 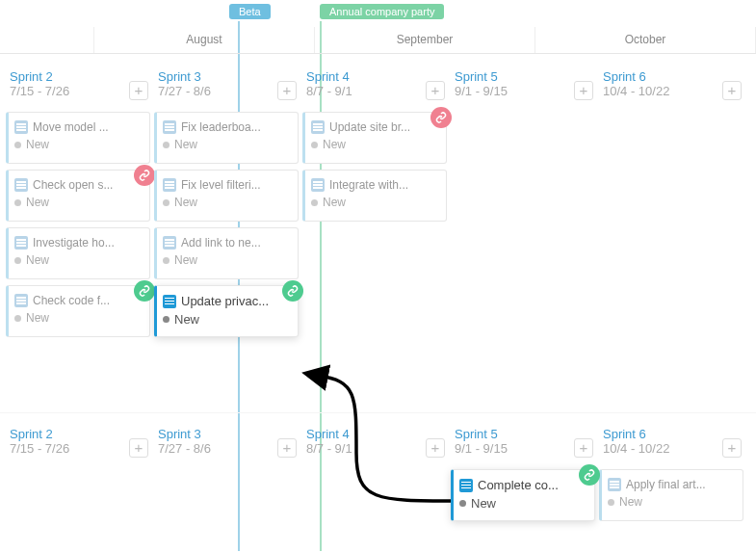 What do you see at coordinates (375, 196) in the screenshot?
I see `card-integrate: Integrate with... New` at bounding box center [375, 196].